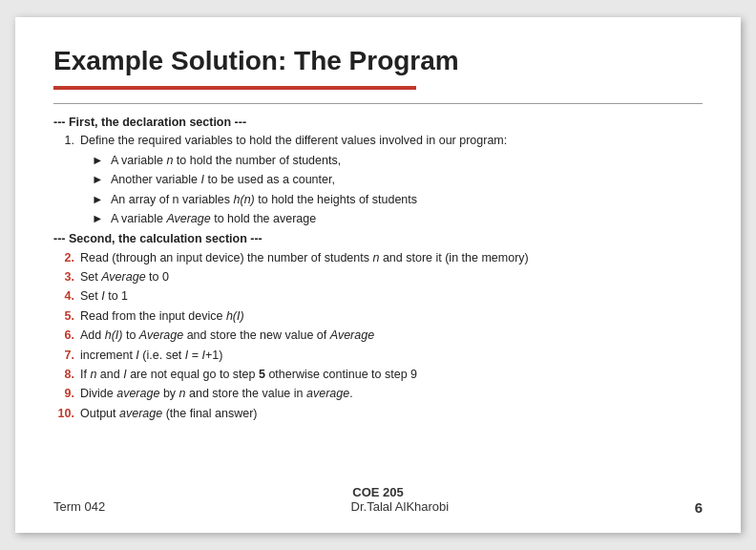  Describe the element at coordinates (263, 201) in the screenshot. I see `bullet-3-text: An array of n variables h(n) to hold the…` at that location.